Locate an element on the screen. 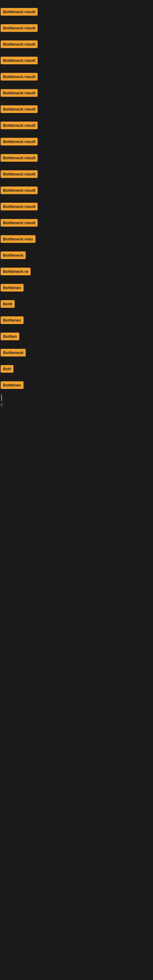  bottleneck-item-13: Bottleneck result is located at coordinates (77, 207).